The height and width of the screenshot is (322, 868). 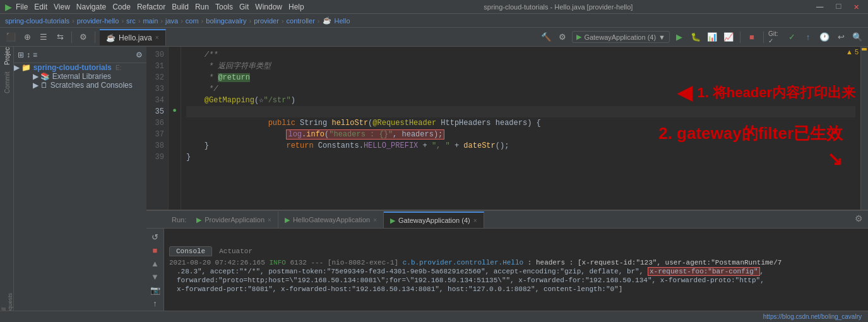 I want to click on provider-tab-close: ×, so click(x=270, y=220).